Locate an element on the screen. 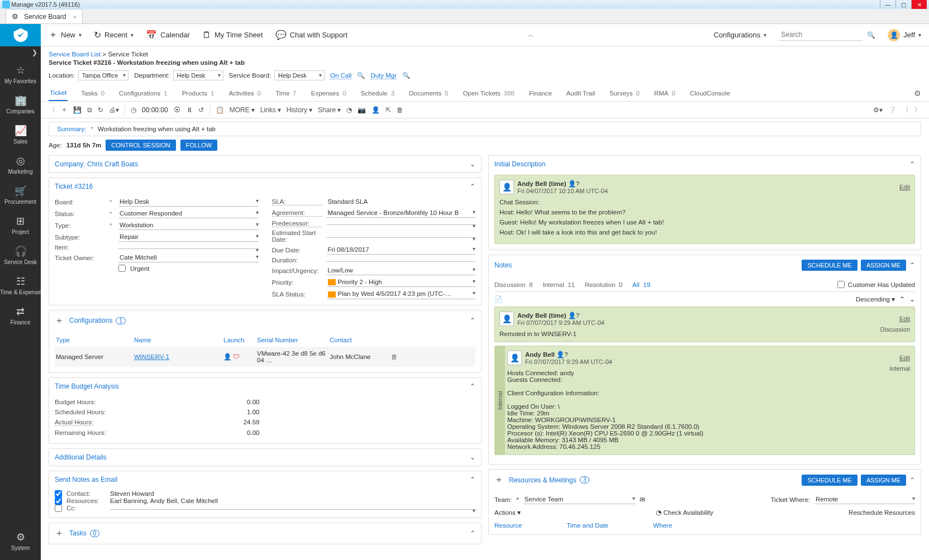  tab-open-tickets: Open Tickets388 is located at coordinates (489, 93).